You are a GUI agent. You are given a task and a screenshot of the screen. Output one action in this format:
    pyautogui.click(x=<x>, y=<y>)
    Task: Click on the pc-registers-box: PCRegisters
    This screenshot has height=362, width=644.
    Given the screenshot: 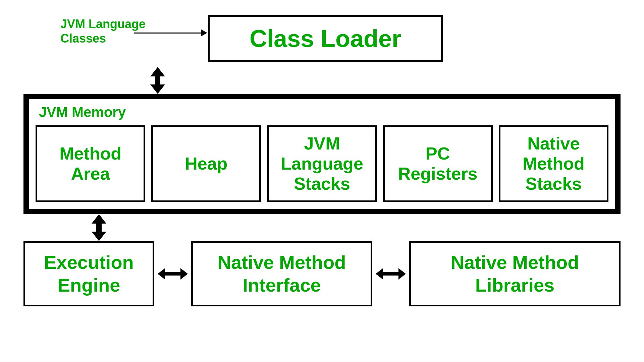 What is the action you would take?
    pyautogui.click(x=438, y=164)
    